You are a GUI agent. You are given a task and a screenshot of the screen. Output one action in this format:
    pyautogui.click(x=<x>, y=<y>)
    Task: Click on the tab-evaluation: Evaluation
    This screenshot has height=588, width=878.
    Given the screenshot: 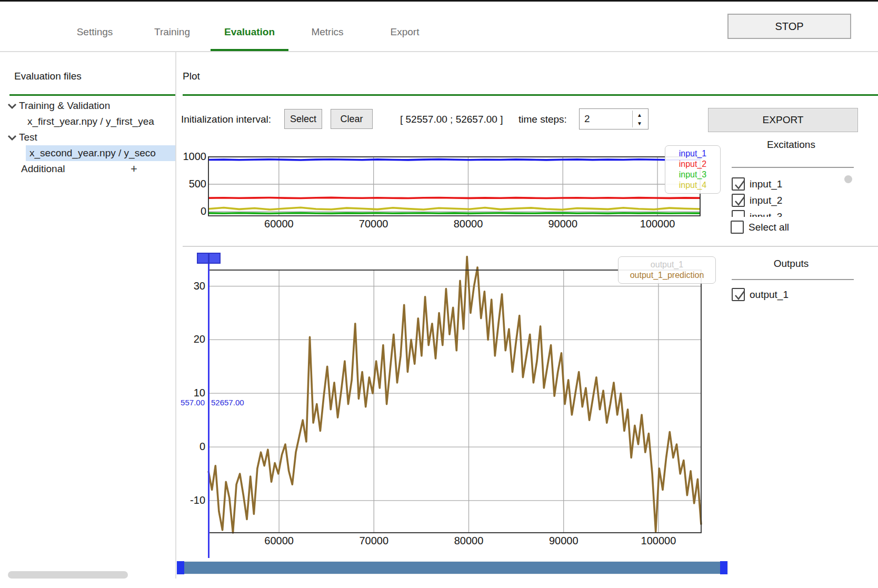 What is the action you would take?
    pyautogui.click(x=250, y=32)
    